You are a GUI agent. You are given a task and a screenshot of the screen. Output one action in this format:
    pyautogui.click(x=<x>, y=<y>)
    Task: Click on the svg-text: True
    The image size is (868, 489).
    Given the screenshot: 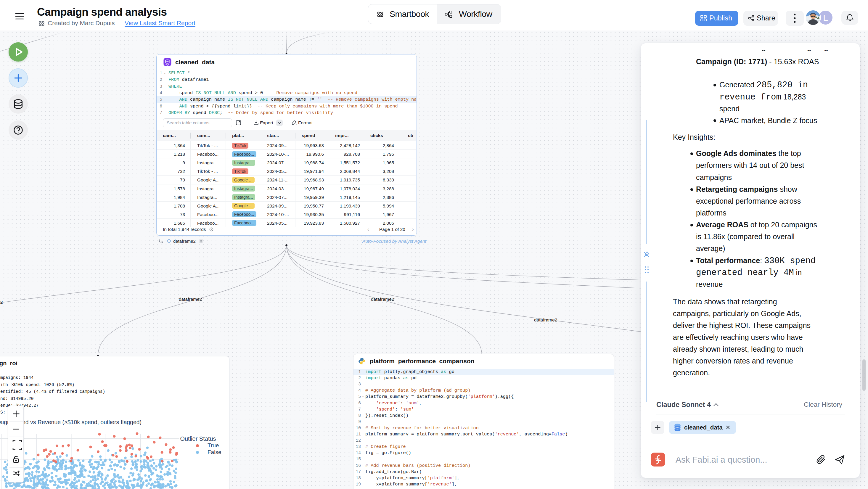 What is the action you would take?
    pyautogui.click(x=213, y=446)
    